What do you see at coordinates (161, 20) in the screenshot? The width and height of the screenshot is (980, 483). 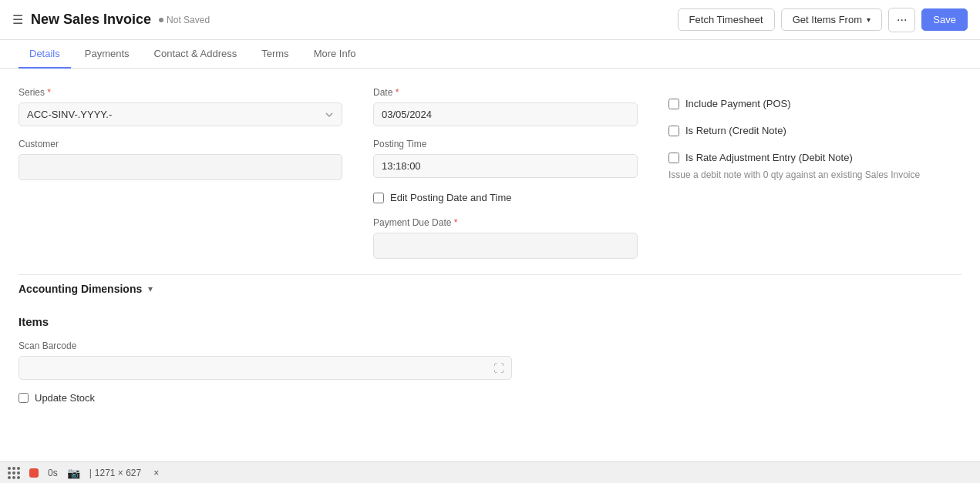 I see `unsaved-dot` at bounding box center [161, 20].